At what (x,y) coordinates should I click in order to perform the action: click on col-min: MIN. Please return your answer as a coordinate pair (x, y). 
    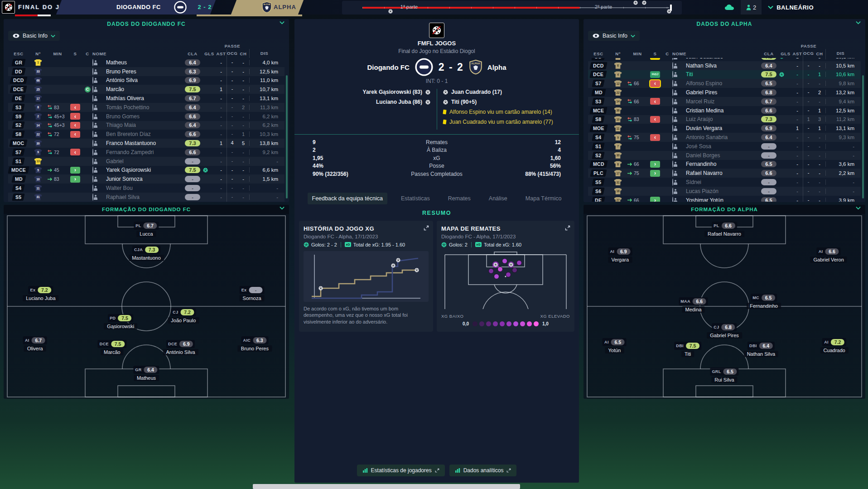
    Looking at the image, I should click on (637, 53).